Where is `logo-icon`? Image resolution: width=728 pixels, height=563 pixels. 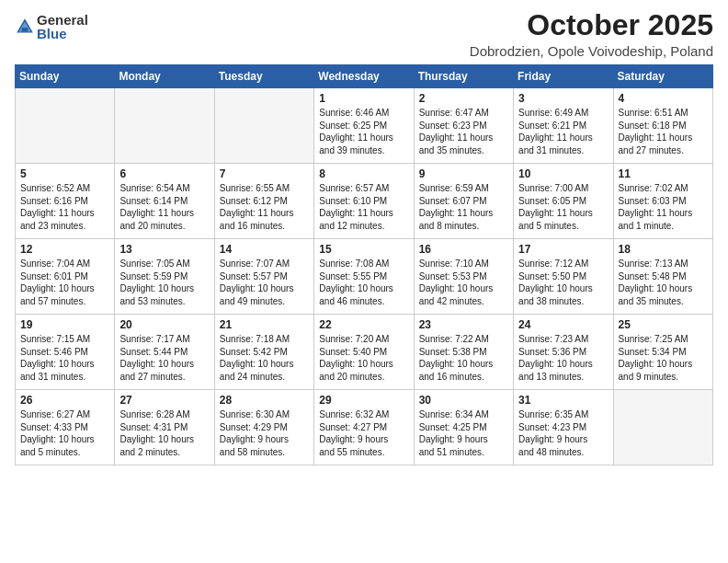
logo-icon is located at coordinates (25, 27).